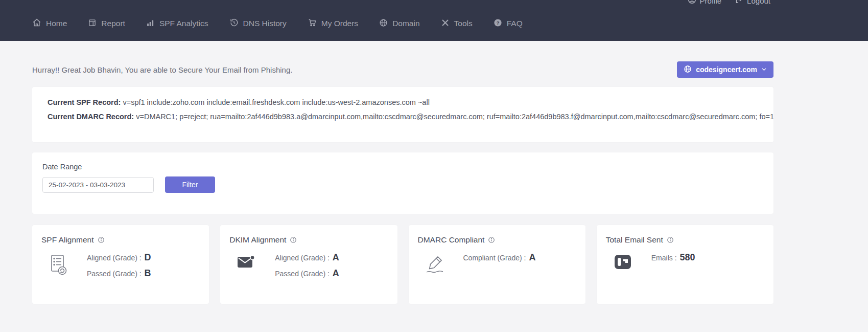 The width and height of the screenshot is (868, 332). What do you see at coordinates (705, 3) in the screenshot?
I see `profile-link: Profile` at bounding box center [705, 3].